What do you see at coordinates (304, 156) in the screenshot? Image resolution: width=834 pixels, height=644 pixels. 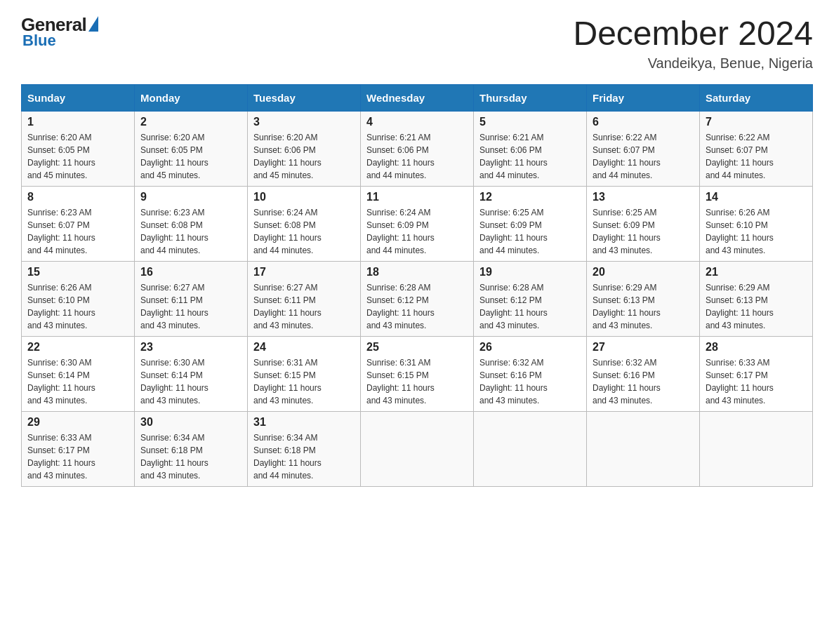 I see `day-info: Sunrise: 6:20 AMSunset: 6:06 PMDaylight:…` at bounding box center [304, 156].